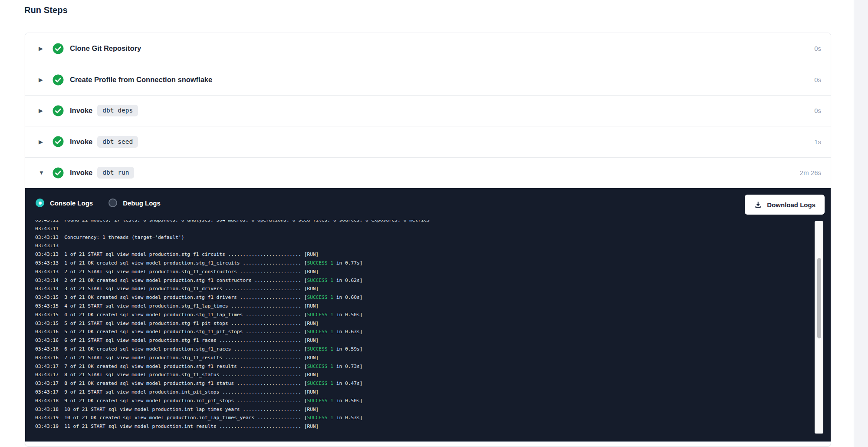  Describe the element at coordinates (118, 142) in the screenshot. I see `step-command-pill: dbt seed` at that location.